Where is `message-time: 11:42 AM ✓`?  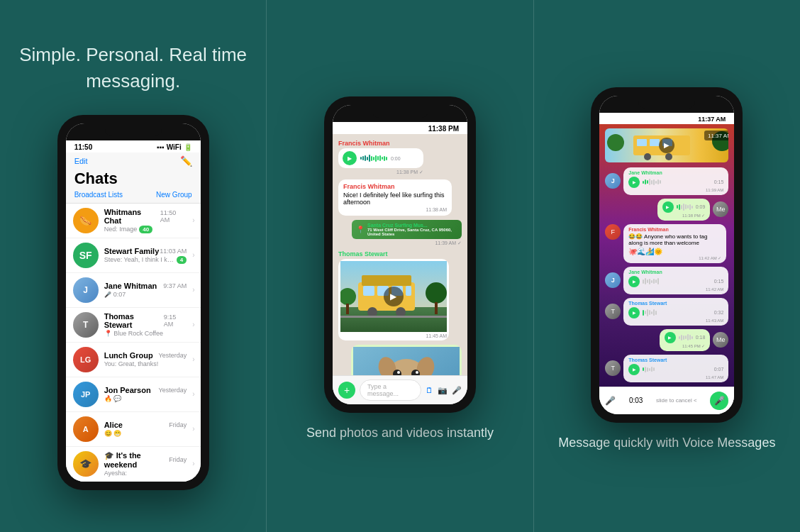
message-time: 11:42 AM ✓ is located at coordinates (675, 258).